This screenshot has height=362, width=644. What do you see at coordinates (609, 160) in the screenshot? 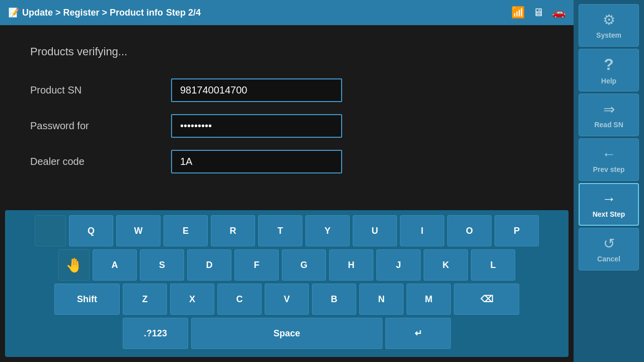
I see `sidebar-btn-prev-step: ← Prev step` at bounding box center [609, 160].